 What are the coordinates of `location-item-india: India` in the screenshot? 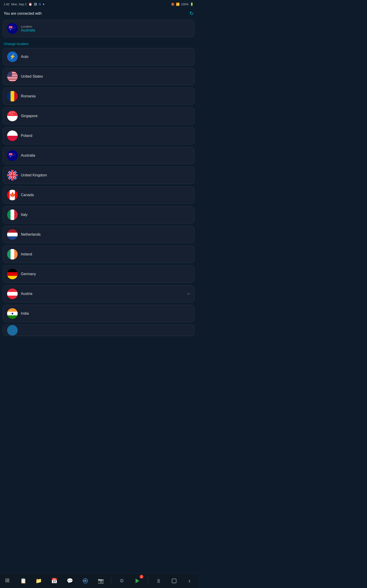 It's located at (99, 313).